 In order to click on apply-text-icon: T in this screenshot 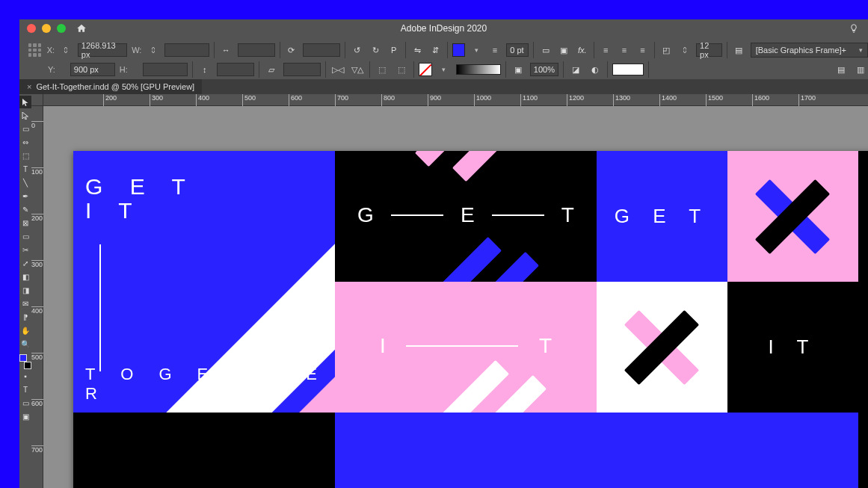, I will do `click(25, 390)`.